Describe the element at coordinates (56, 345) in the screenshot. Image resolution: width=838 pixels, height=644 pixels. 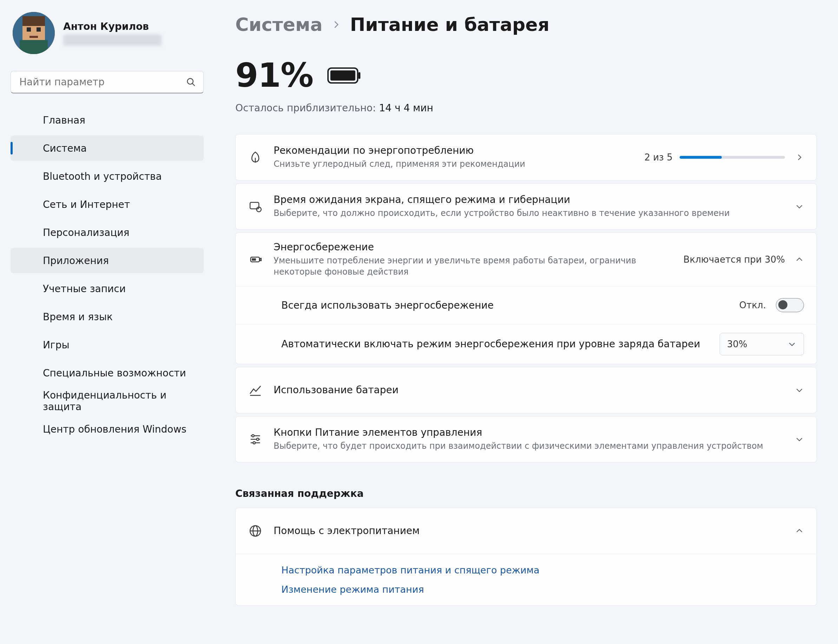
I see `nav-label: Игры` at that location.